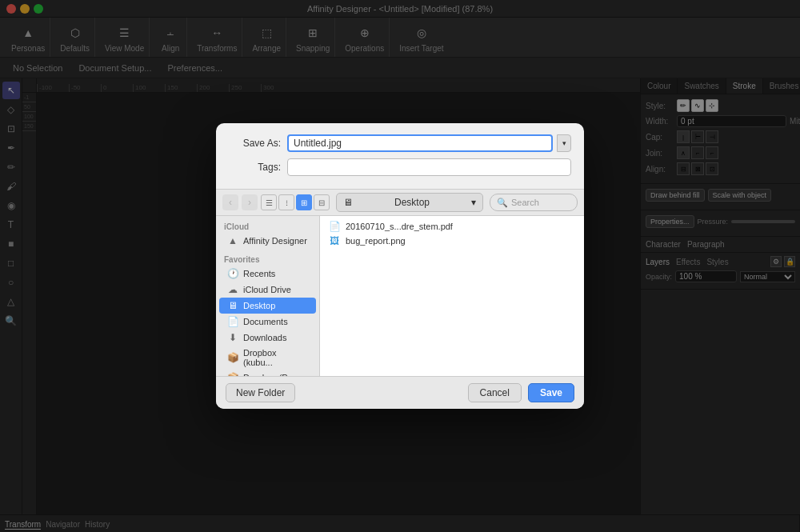 This screenshot has height=532, width=800. I want to click on list-view-btn: ☰, so click(269, 202).